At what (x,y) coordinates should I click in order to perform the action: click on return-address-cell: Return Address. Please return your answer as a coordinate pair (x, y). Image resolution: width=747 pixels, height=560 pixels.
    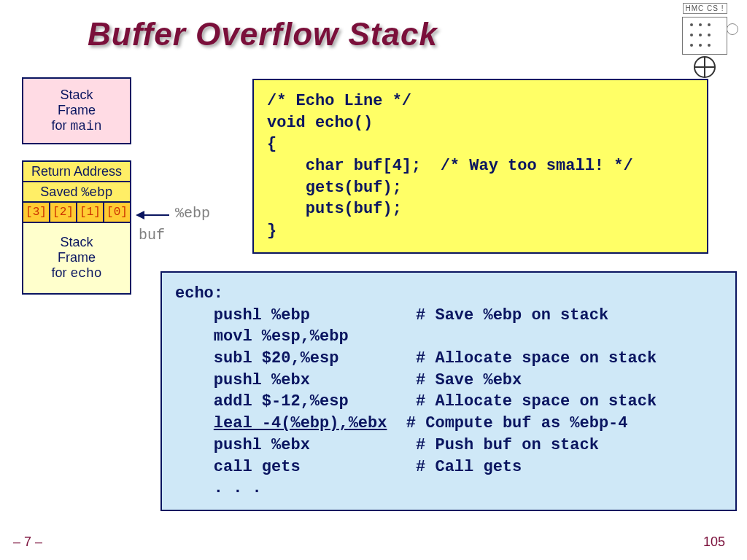
    Looking at the image, I should click on (77, 171).